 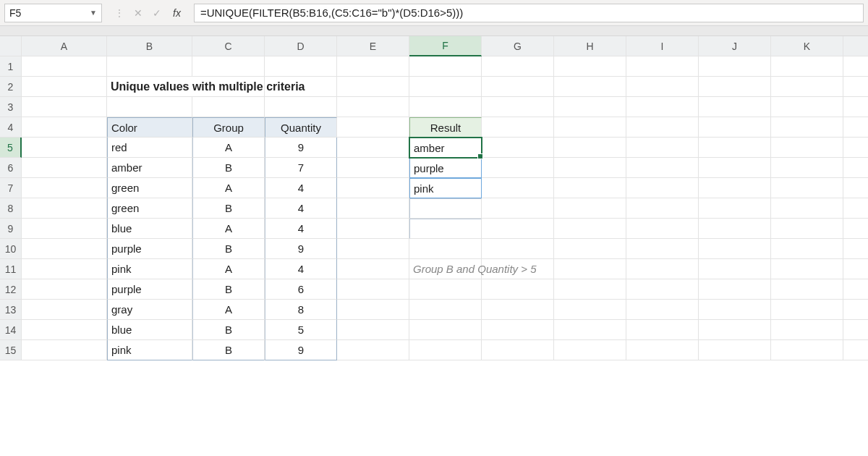 I want to click on cell-J4, so click(x=735, y=127).